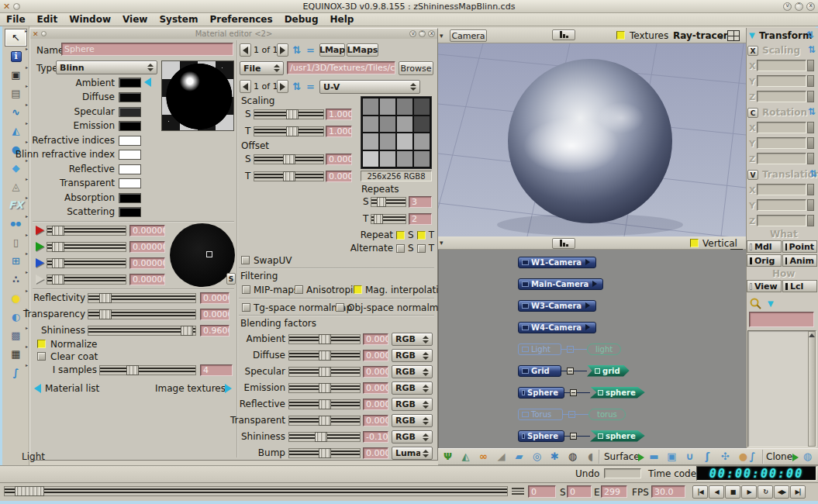 This screenshot has width=818, height=504. I want to click on scaling-x-input, so click(782, 65).